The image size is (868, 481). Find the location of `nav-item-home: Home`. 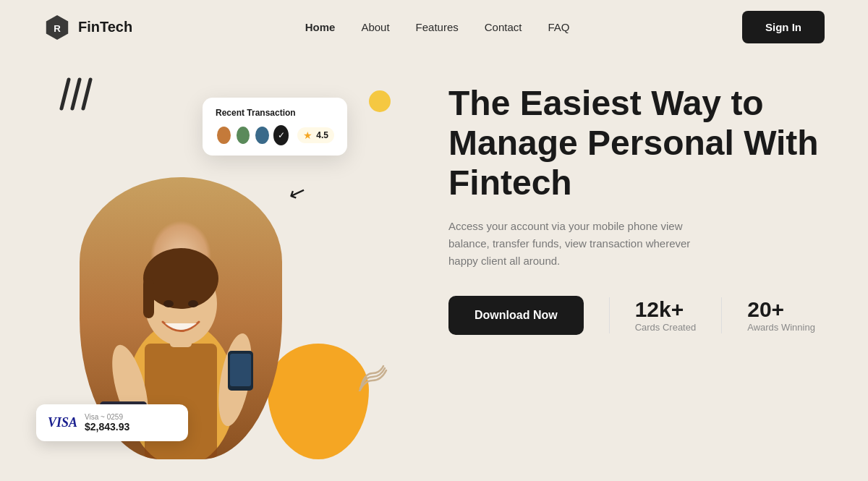

nav-item-home: Home is located at coordinates (320, 27).